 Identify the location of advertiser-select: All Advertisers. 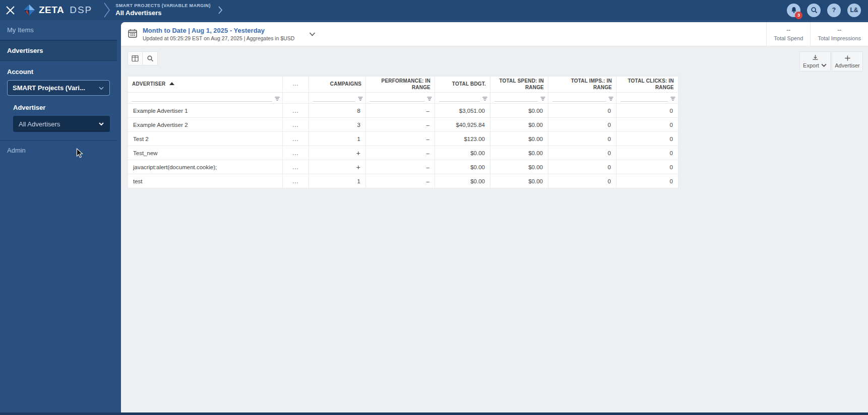
(61, 124).